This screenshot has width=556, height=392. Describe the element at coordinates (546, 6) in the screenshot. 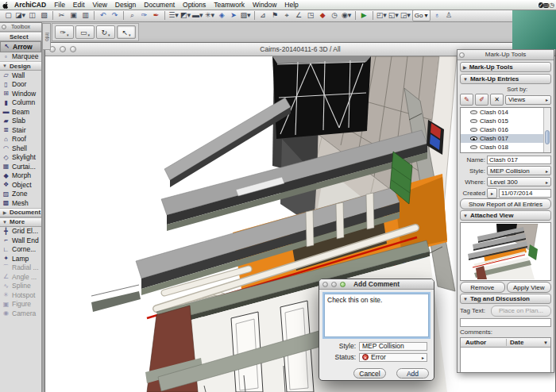

I see `input-menu-icon: ⌨` at that location.